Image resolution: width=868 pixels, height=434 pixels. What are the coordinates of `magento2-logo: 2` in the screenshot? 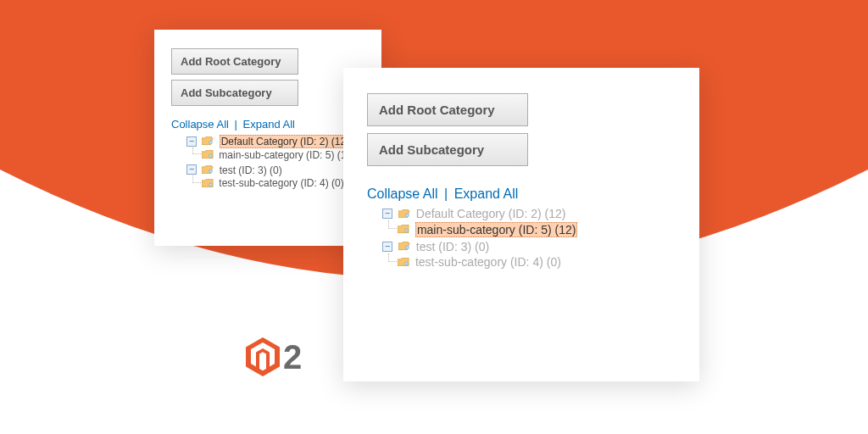 It's located at (274, 357).